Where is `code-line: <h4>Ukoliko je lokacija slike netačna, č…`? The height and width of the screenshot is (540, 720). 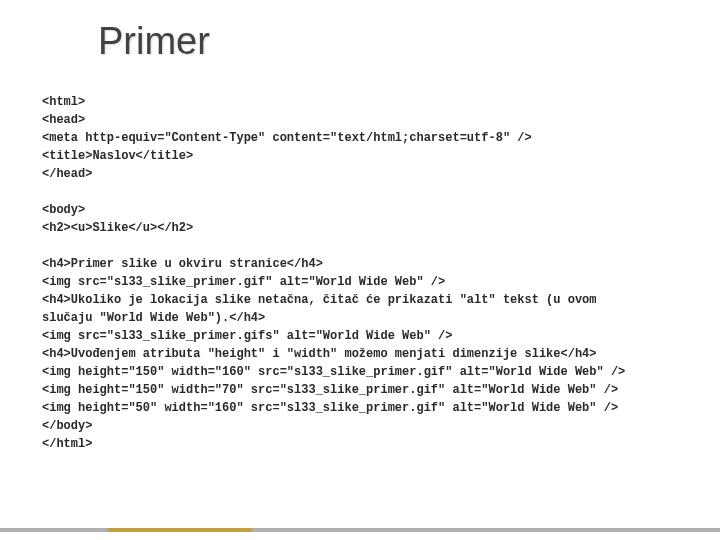
code-line: <h4>Ukoliko je lokacija slike netačna, č… is located at coordinates (320, 300).